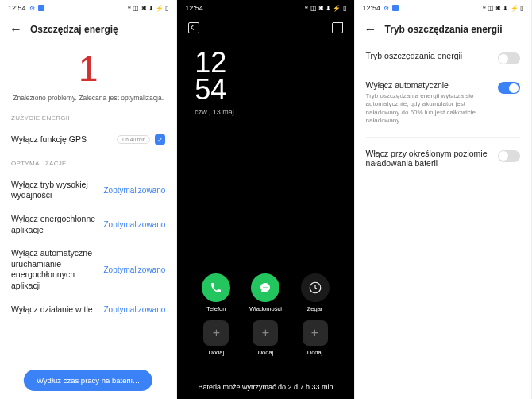 The height and width of the screenshot is (399, 532). What do you see at coordinates (315, 292) in the screenshot?
I see `app-clock: Zegar` at bounding box center [315, 292].